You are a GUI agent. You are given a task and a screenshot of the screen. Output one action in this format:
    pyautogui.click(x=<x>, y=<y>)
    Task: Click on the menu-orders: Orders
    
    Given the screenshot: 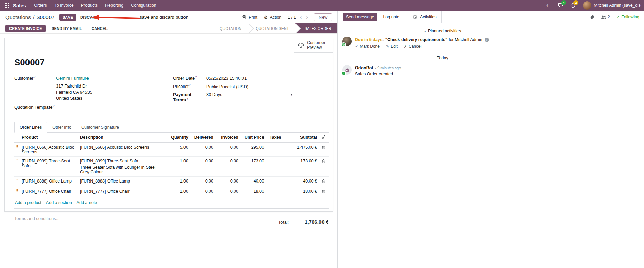 What is the action you would take?
    pyautogui.click(x=40, y=5)
    